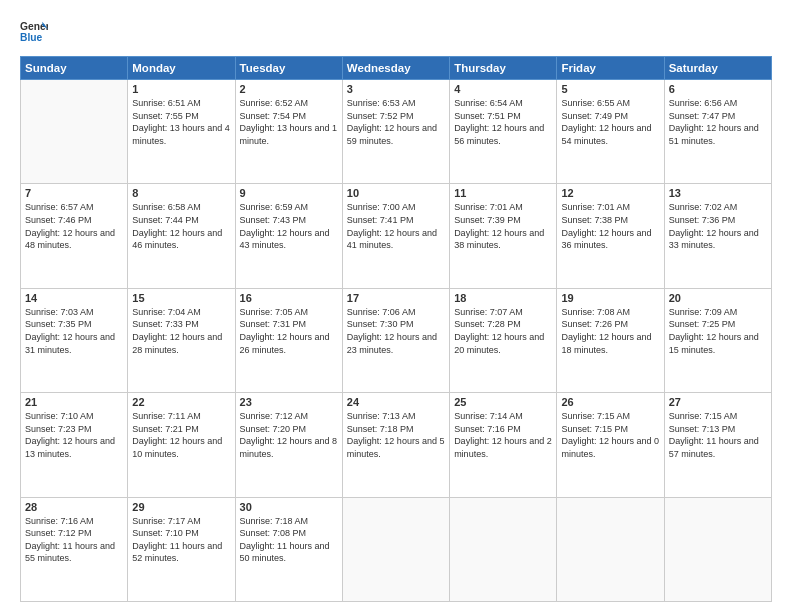 The image size is (792, 612). Describe the element at coordinates (34, 32) in the screenshot. I see `logo: General Blue` at that location.